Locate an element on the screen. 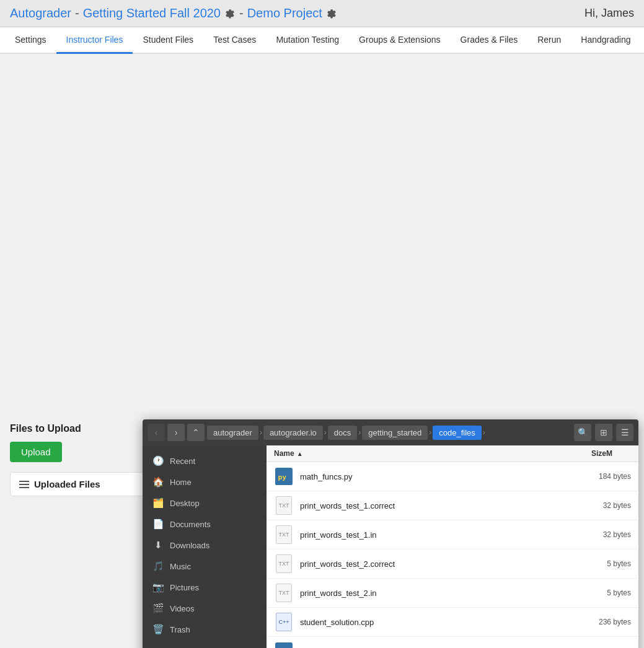 The height and width of the screenshot is (648, 644). col-name-header: Name ▲ is located at coordinates (409, 453).